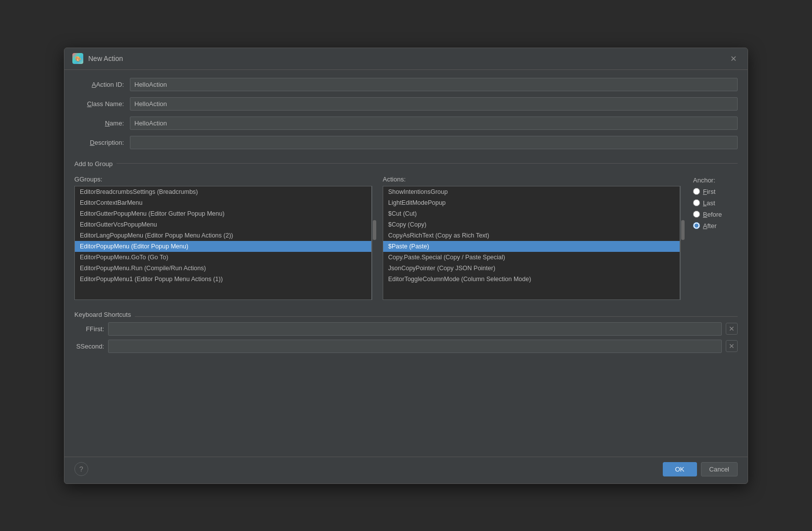  Describe the element at coordinates (534, 238) in the screenshot. I see `actions-column: Actions: ShowIntentionsGroupLightEditMod…` at that location.